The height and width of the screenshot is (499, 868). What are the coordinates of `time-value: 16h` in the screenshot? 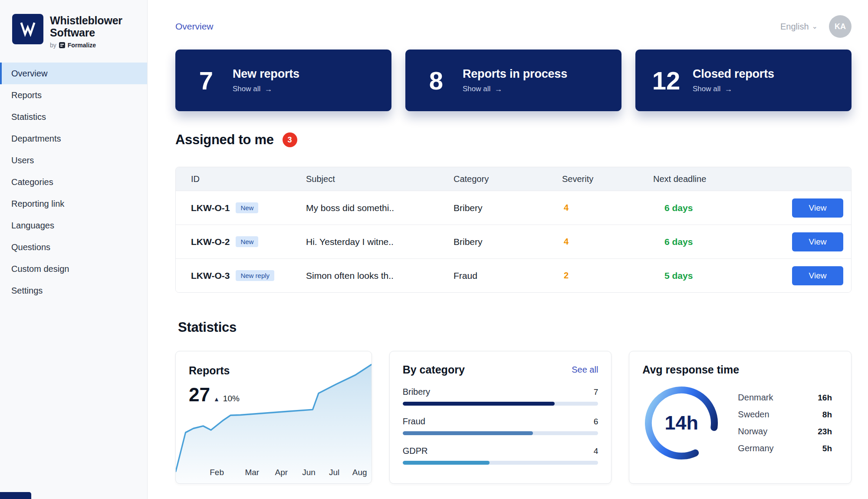 It's located at (825, 398).